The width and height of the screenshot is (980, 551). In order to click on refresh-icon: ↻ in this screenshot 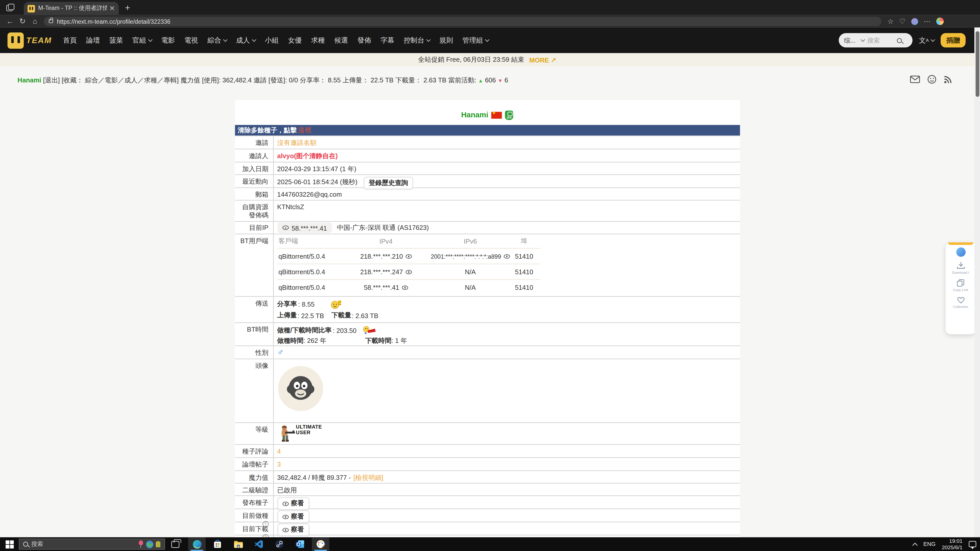, I will do `click(23, 21)`.